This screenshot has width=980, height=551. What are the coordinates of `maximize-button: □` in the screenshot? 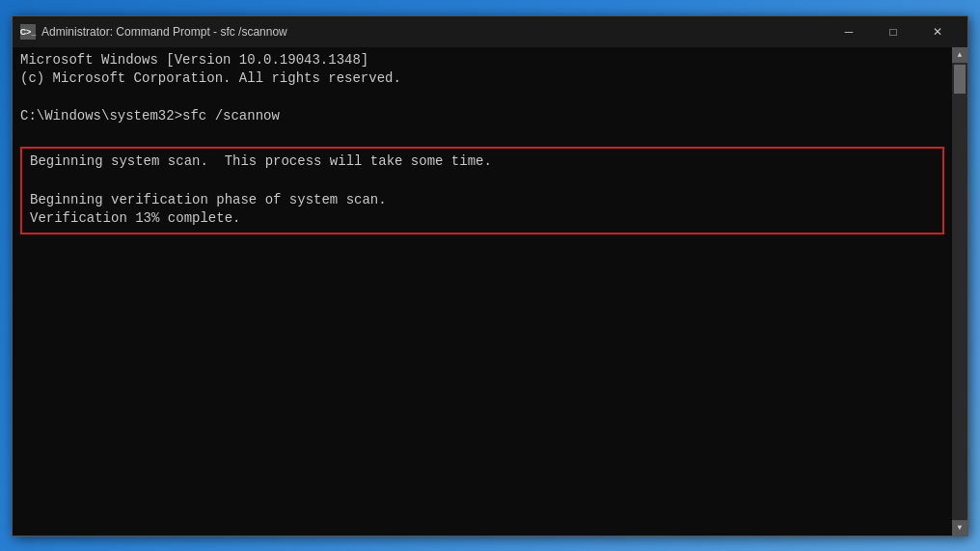 It's located at (893, 32).